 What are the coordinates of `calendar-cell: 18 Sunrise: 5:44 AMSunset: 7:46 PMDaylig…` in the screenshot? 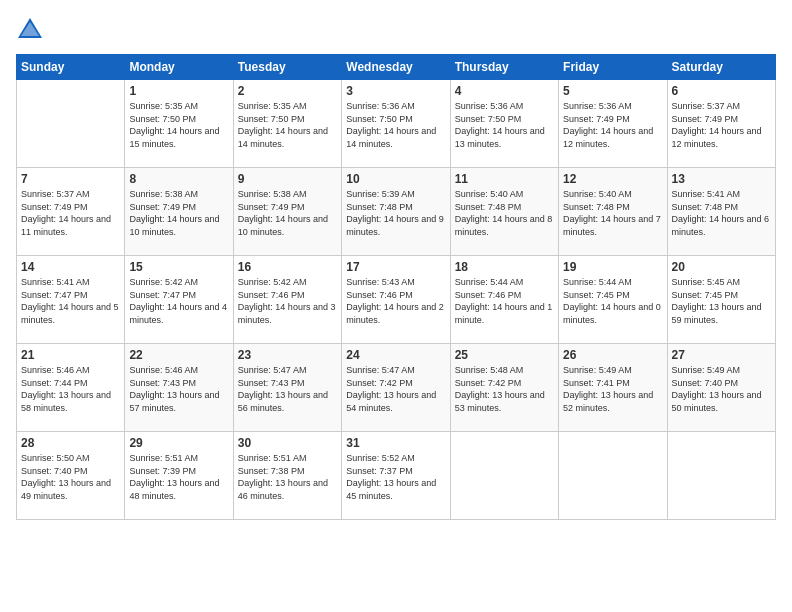 It's located at (504, 300).